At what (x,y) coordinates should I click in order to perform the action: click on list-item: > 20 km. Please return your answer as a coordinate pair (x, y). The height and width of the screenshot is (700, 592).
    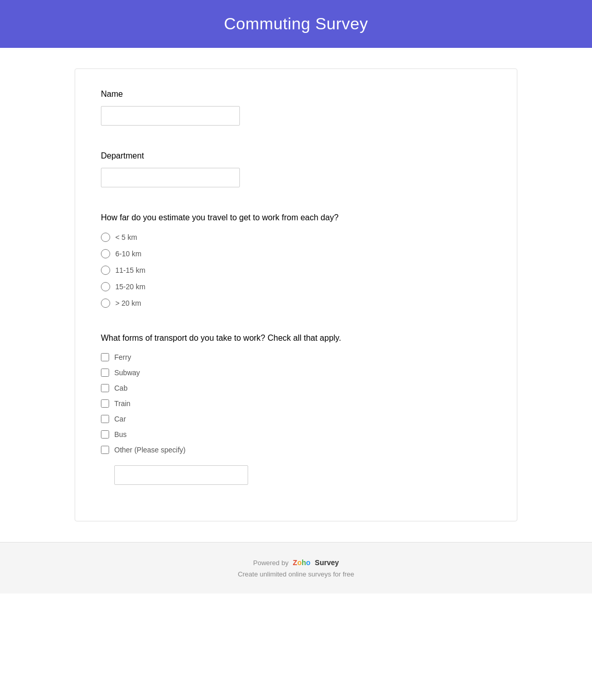
    Looking at the image, I should click on (296, 303).